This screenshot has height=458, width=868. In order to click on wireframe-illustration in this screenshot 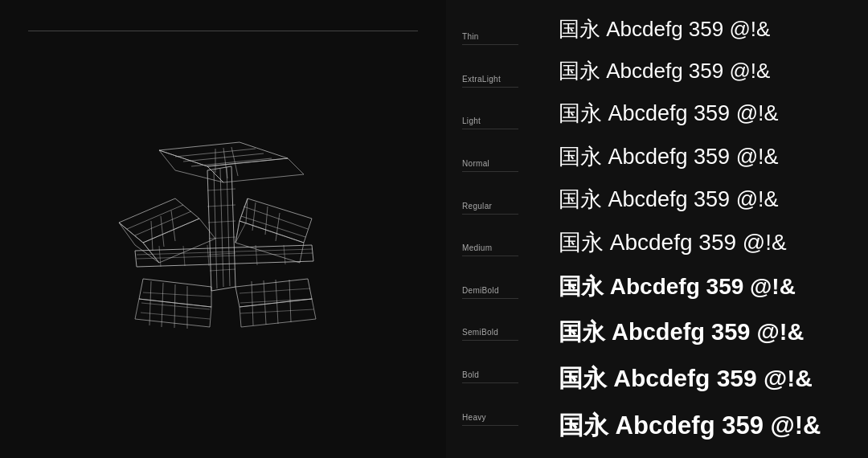, I will do `click(223, 239)`.